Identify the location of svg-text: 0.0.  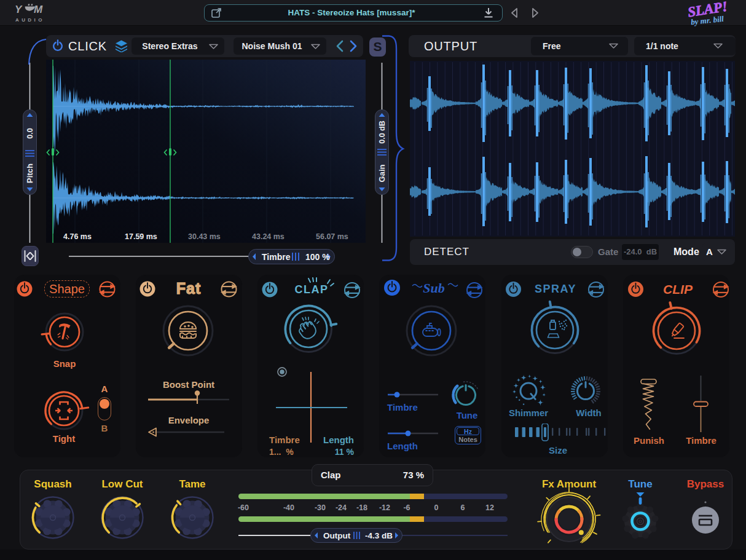
(30, 133).